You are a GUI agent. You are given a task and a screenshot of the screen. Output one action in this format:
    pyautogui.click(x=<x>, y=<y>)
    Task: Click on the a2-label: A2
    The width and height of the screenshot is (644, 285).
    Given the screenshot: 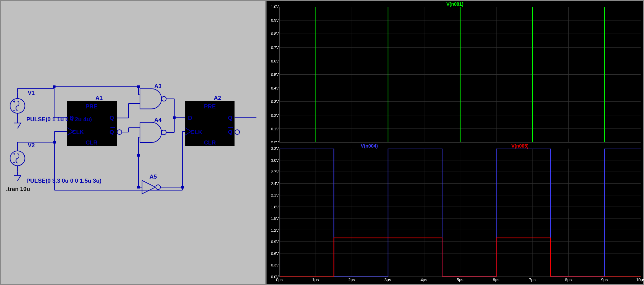 What is the action you would take?
    pyautogui.click(x=217, y=98)
    